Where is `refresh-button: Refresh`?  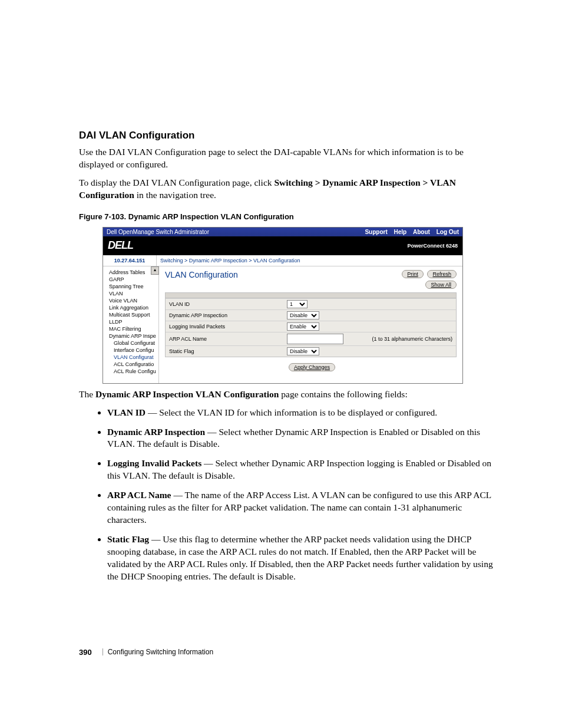
refresh-button: Refresh is located at coordinates (442, 274).